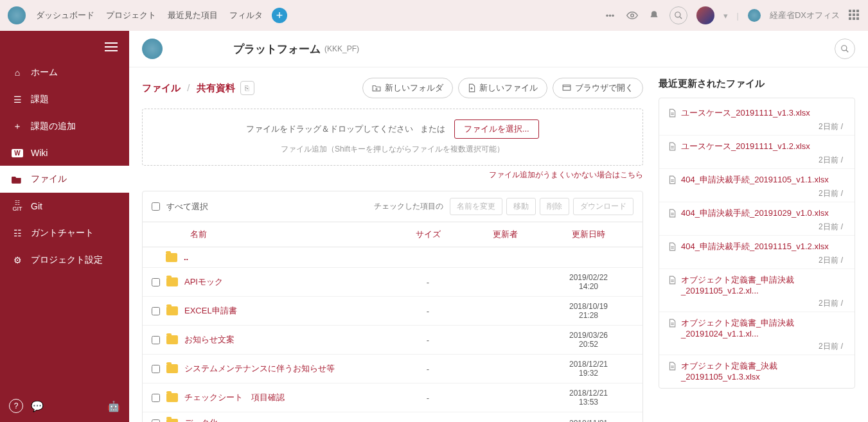 Image resolution: width=868 pixels, height=422 pixels. I want to click on table-row-up: .., so click(393, 258).